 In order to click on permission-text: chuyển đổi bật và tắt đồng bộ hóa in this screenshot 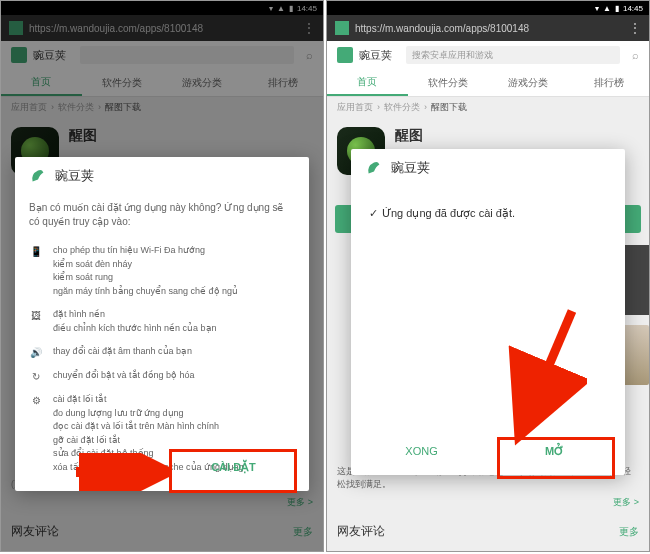, I will do `click(124, 376)`.